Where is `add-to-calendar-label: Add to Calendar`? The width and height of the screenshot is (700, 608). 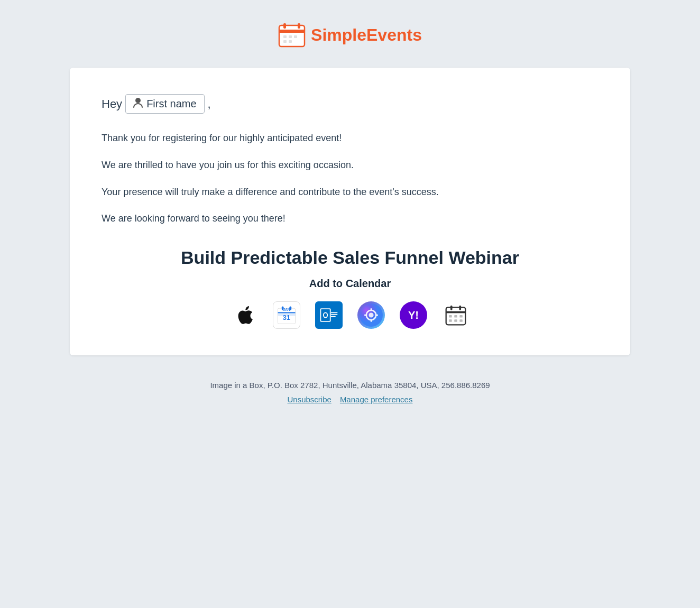
add-to-calendar-label: Add to Calendar is located at coordinates (350, 283).